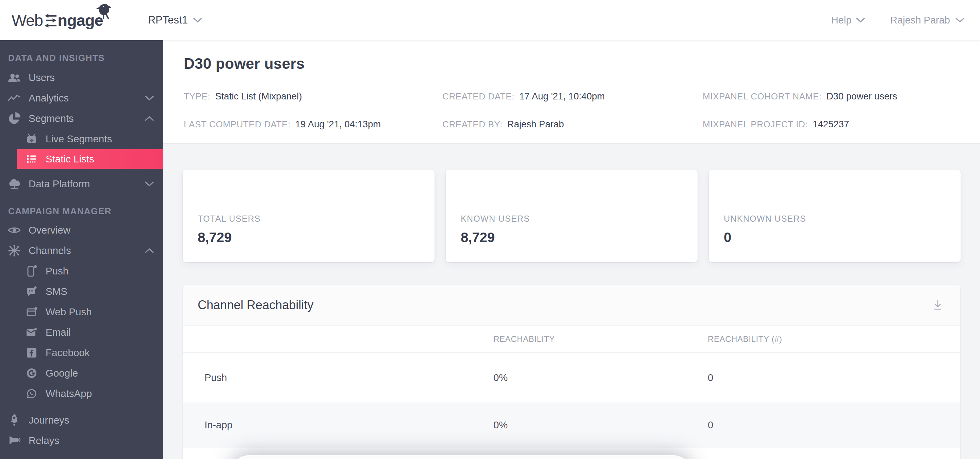  I want to click on megaphone-icon, so click(14, 441).